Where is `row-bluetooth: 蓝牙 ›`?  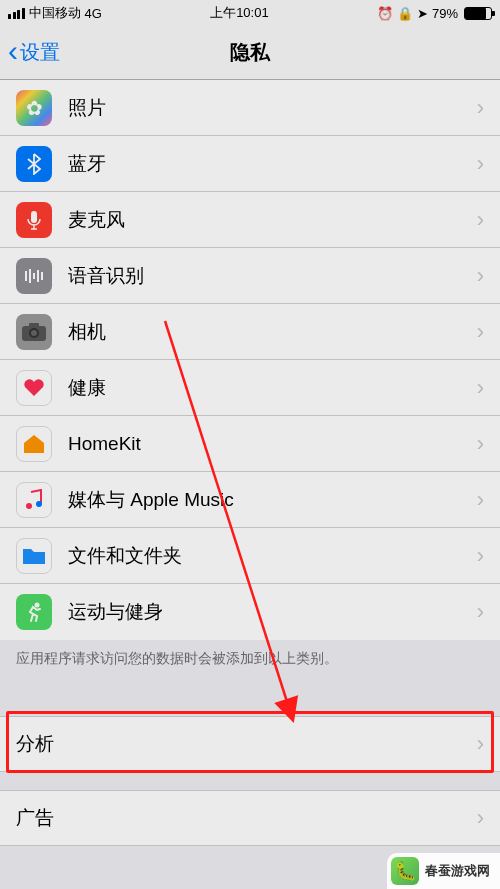
row-bluetooth: 蓝牙 › is located at coordinates (250, 164).